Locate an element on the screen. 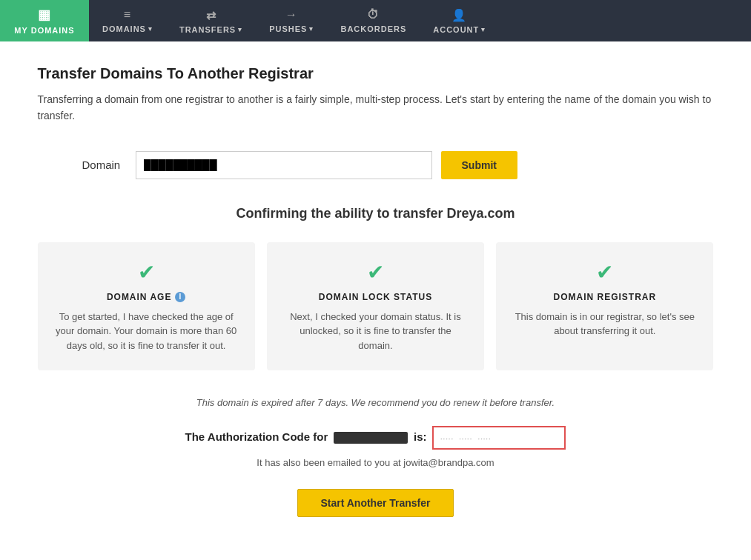  pushes-label: PUSHES ▾ is located at coordinates (291, 29).